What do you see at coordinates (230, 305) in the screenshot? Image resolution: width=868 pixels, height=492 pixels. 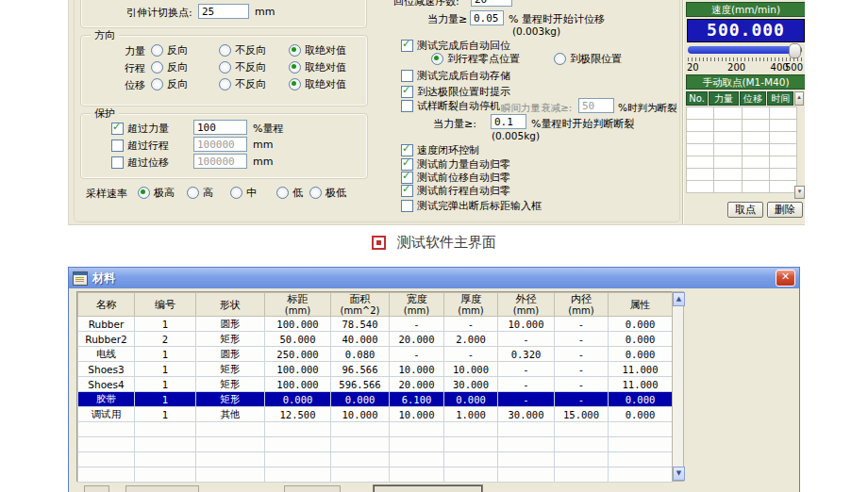 I see `materials-column-header: 形状` at bounding box center [230, 305].